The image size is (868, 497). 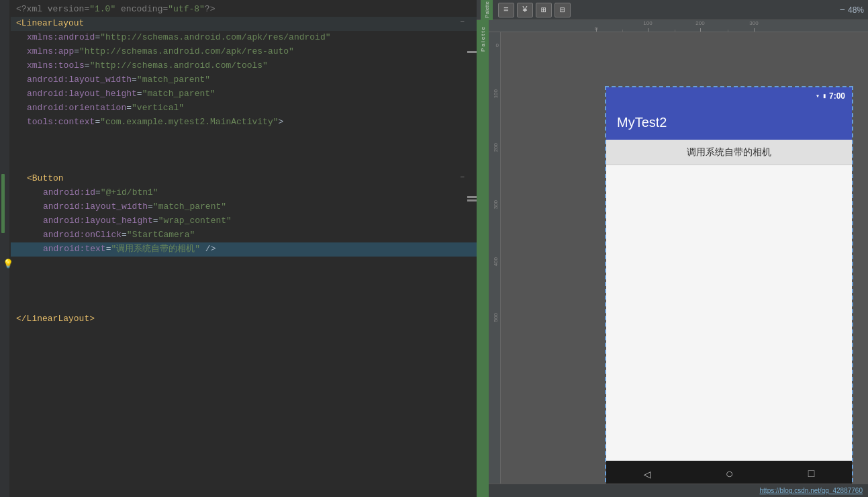 I want to click on code-line-20: </LinearLayout>, so click(x=244, y=320).